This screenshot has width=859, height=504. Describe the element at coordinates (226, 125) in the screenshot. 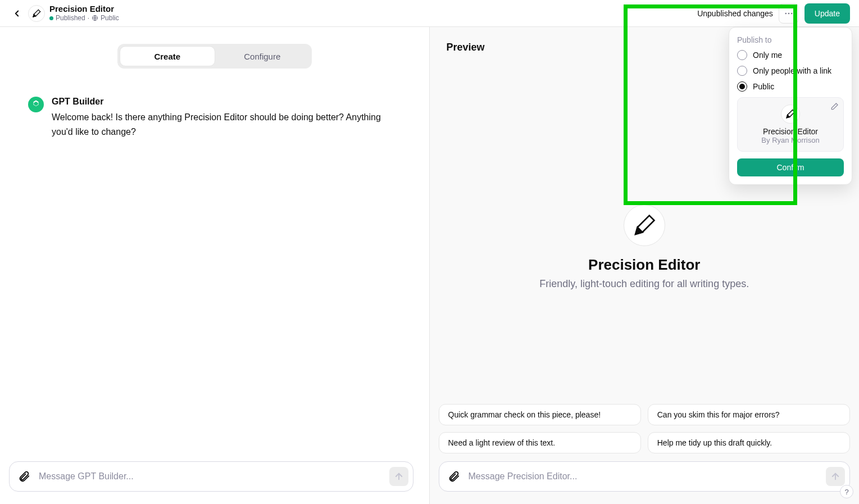

I see `builder-message-text: Welcome back! Is there anything Precisio…` at that location.